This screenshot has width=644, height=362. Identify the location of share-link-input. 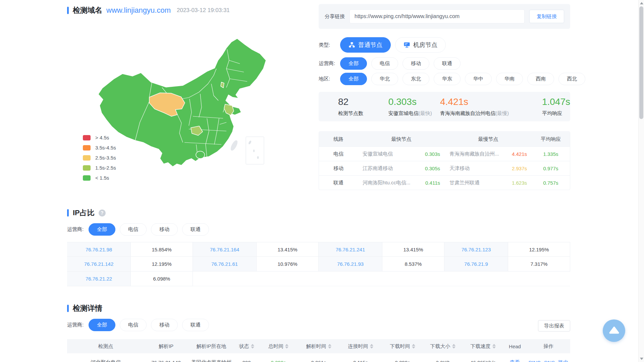
(437, 16).